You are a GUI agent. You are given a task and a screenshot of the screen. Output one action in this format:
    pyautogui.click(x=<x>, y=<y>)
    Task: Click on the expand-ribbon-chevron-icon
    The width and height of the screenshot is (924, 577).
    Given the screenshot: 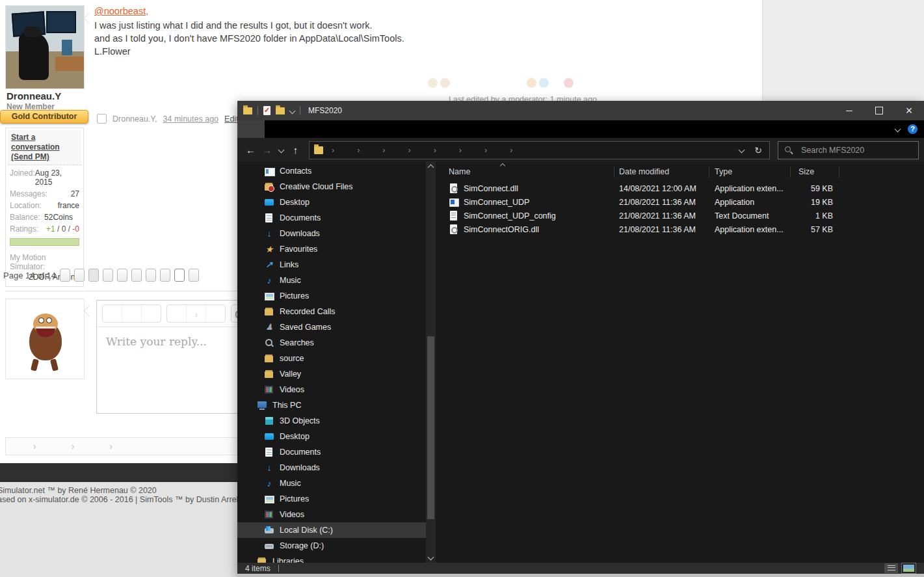 What is the action you would take?
    pyautogui.click(x=898, y=129)
    